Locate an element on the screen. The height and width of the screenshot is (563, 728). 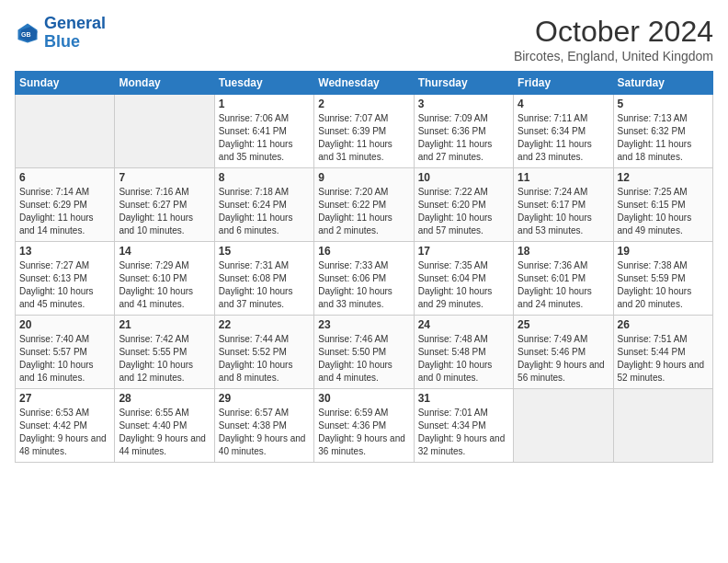
day-number: 25 is located at coordinates (563, 325).